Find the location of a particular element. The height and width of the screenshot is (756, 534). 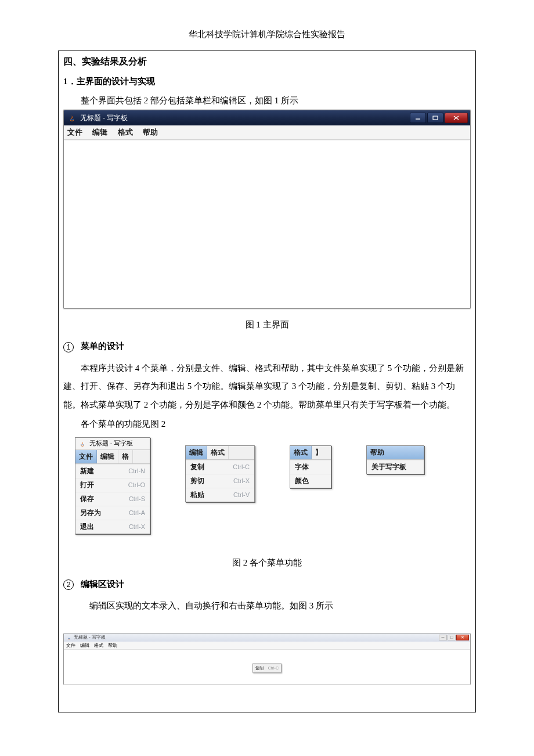

edit-menu-item-paste-shortcut: Ctrl-V is located at coordinates (241, 495).